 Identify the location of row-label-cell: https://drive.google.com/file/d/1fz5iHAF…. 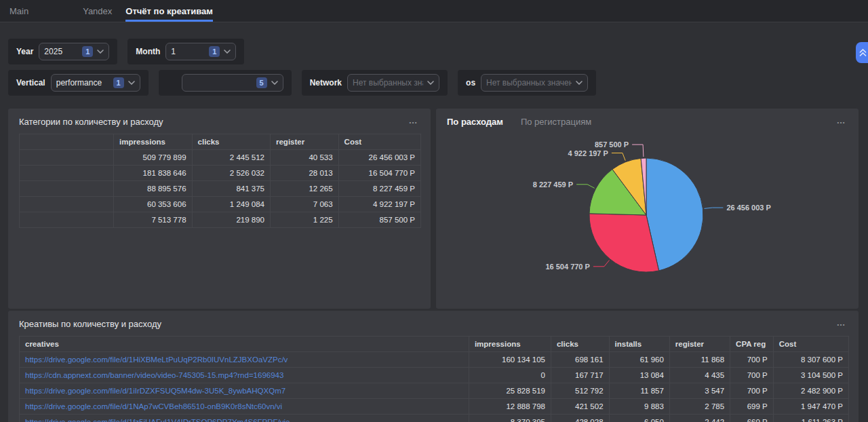
(244, 418).